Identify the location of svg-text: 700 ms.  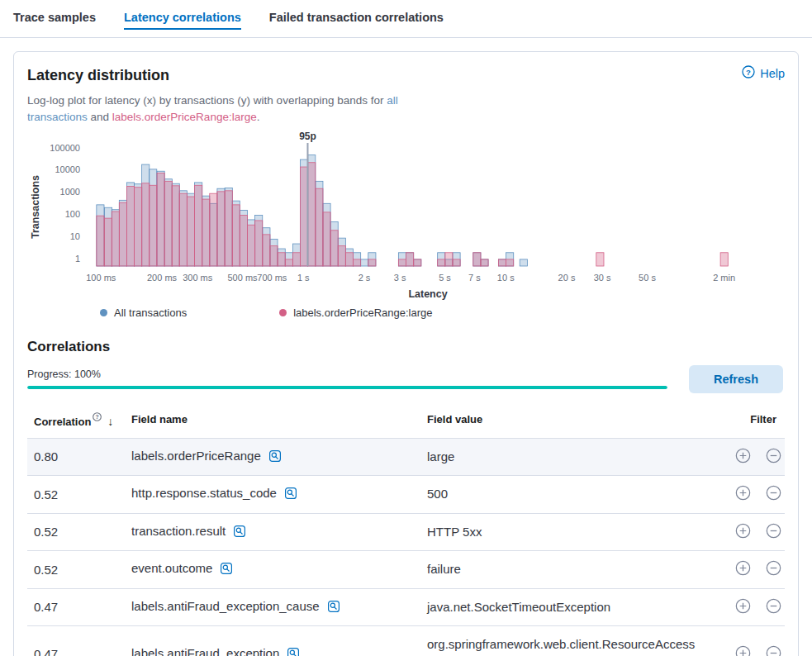
(273, 278).